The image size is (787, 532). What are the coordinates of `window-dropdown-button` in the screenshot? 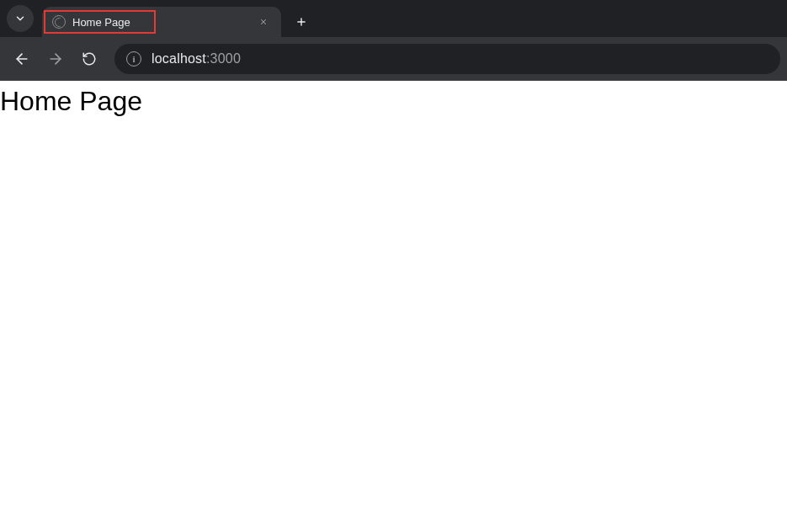 It's located at (20, 19).